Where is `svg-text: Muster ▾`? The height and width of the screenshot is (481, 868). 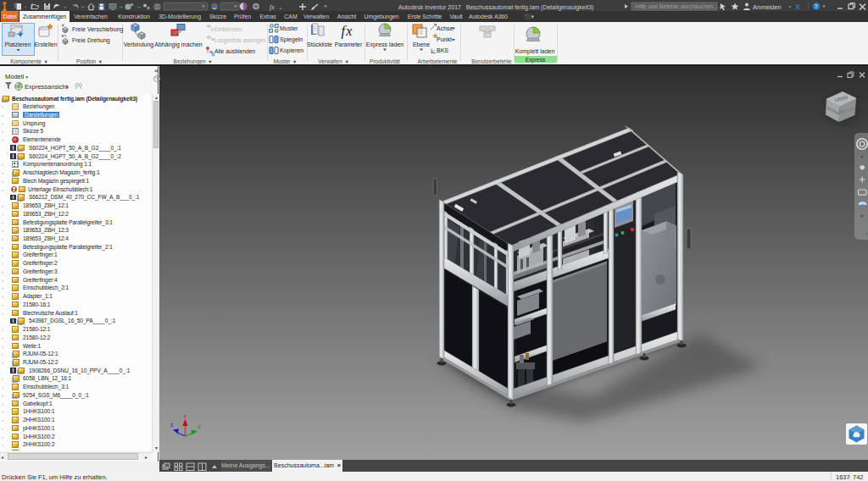
svg-text: Muster ▾ is located at coordinates (285, 61).